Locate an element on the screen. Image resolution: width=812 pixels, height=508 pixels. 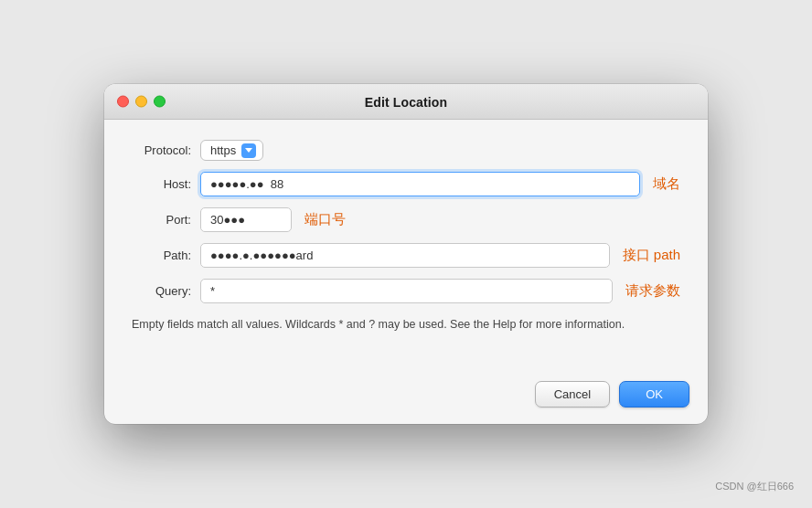
cancel-button: Cancel is located at coordinates (572, 395).